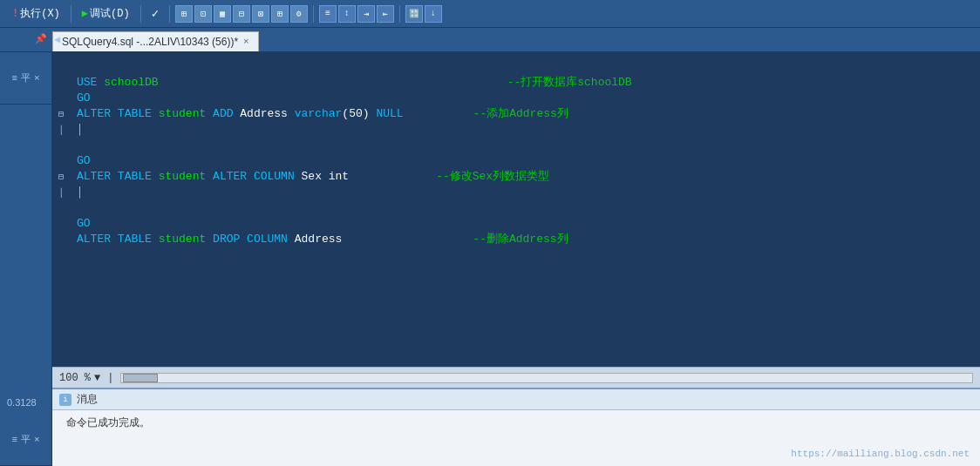  I want to click on kw-alter-1: ALTER, so click(94, 114).